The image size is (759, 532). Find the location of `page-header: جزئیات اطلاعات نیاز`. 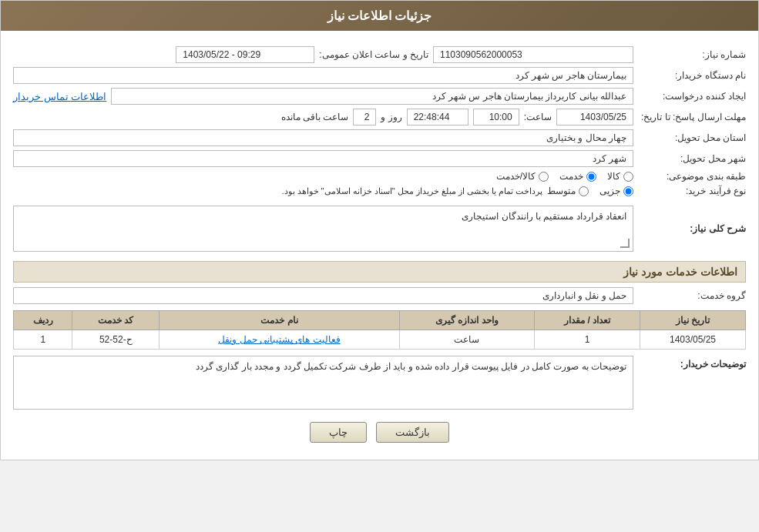

page-header: جزئیات اطلاعات نیاز is located at coordinates (379, 15).